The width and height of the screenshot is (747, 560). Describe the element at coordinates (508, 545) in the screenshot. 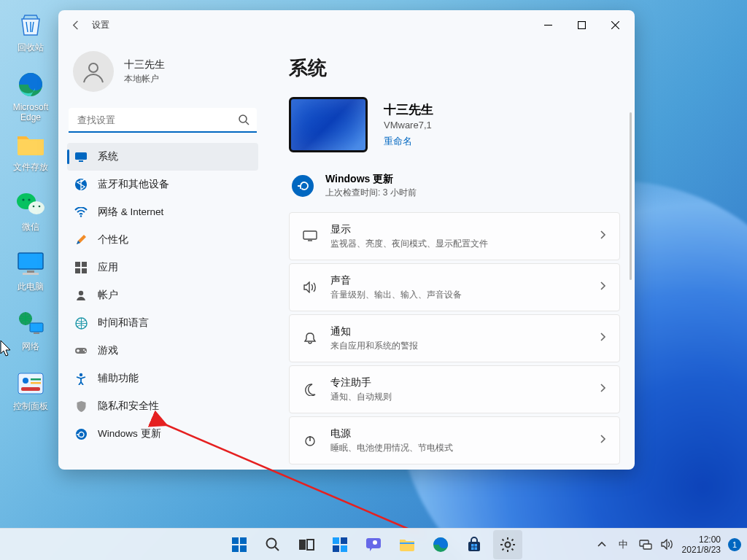

I see `settings-taskbar-button` at that location.